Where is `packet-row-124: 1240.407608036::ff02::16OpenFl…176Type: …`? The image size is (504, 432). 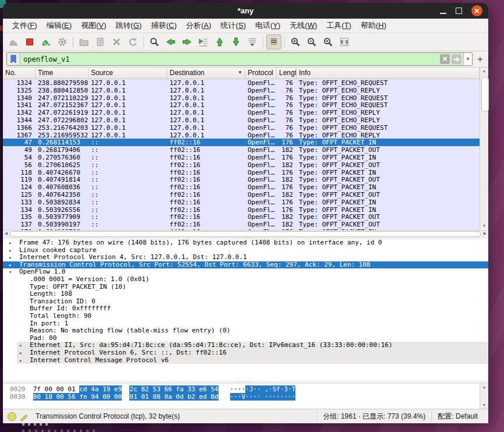 packet-row-124: 1240.407608036::ff02::16OpenFl…176Type: … is located at coordinates (241, 187).